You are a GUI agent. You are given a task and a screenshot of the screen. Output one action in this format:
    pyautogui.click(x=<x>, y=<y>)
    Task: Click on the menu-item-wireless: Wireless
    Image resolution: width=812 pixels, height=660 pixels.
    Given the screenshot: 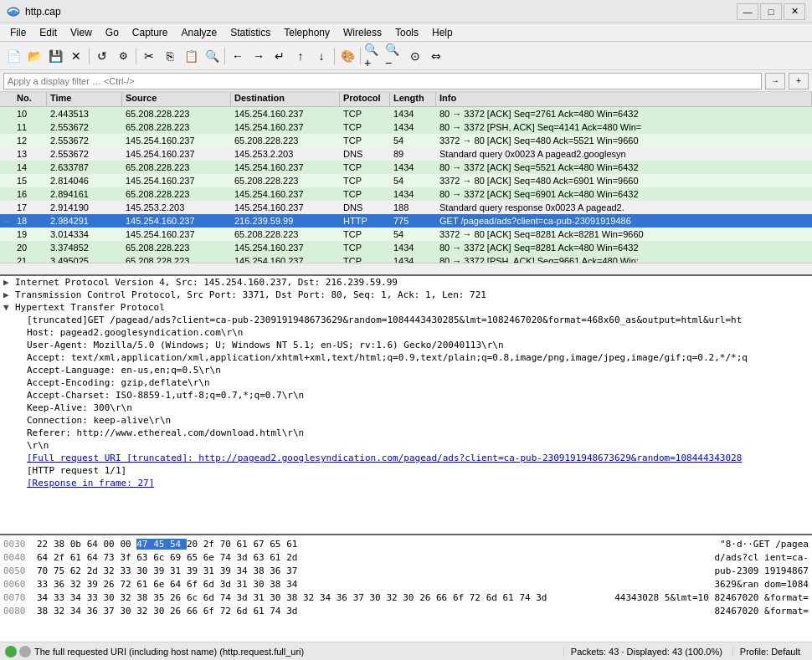 What is the action you would take?
    pyautogui.click(x=362, y=33)
    